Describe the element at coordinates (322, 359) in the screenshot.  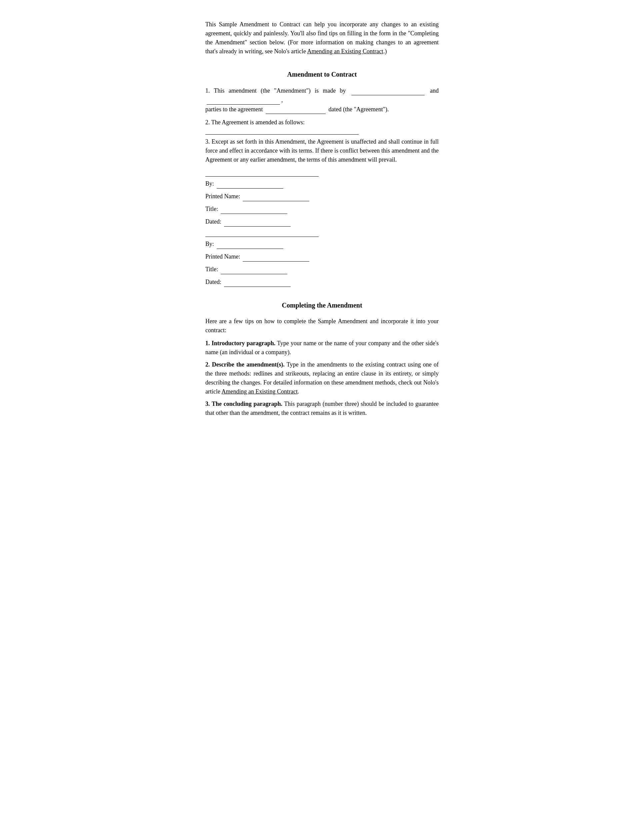
I see `completing-section: Completing the Amendment Here are a few …` at that location.